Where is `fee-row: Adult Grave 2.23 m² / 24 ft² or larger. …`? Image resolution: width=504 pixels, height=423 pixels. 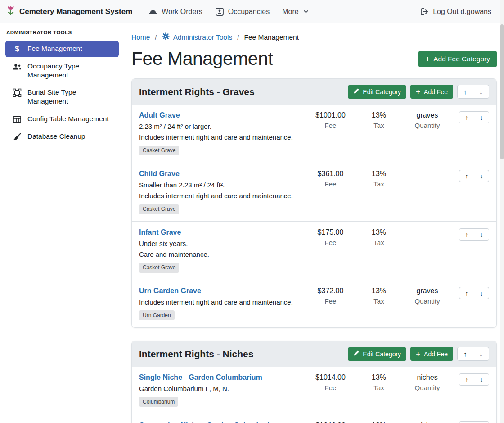 fee-row: Adult Grave 2.23 m² / 24 ft² or larger. … is located at coordinates (314, 133).